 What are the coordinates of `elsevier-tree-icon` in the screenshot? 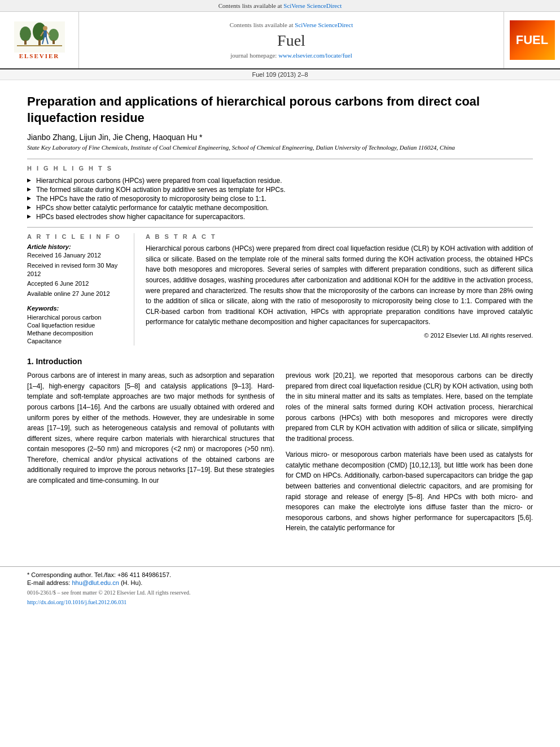 It's located at (40, 37).